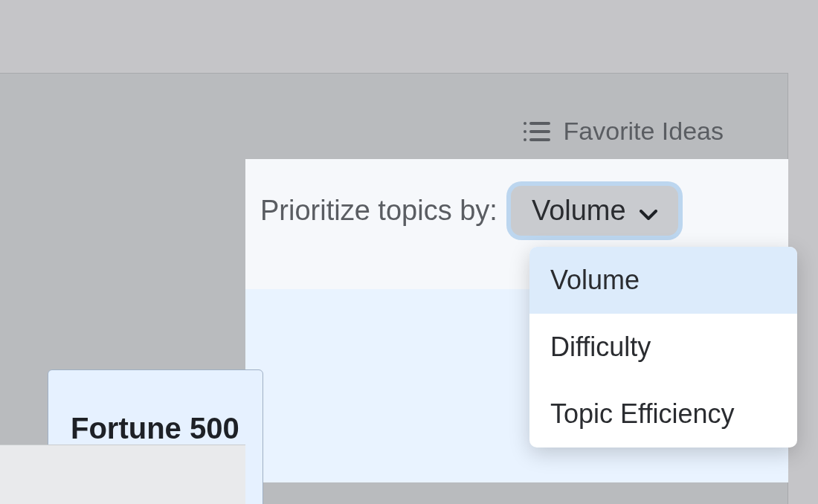 This screenshot has height=504, width=818. I want to click on prioritize-dropdown-menu: Volume Difficulty Topic Efficiency, so click(663, 347).